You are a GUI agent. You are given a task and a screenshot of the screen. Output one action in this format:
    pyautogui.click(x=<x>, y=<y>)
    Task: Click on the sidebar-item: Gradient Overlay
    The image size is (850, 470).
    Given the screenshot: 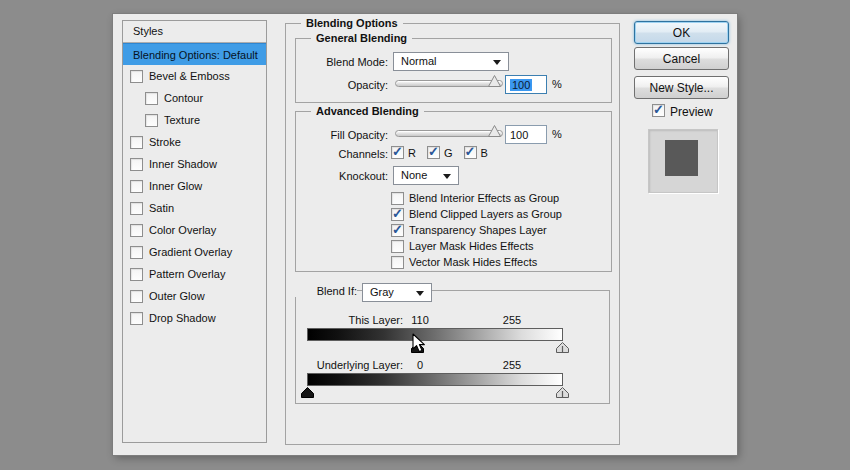 What is the action you would take?
    pyautogui.click(x=194, y=252)
    